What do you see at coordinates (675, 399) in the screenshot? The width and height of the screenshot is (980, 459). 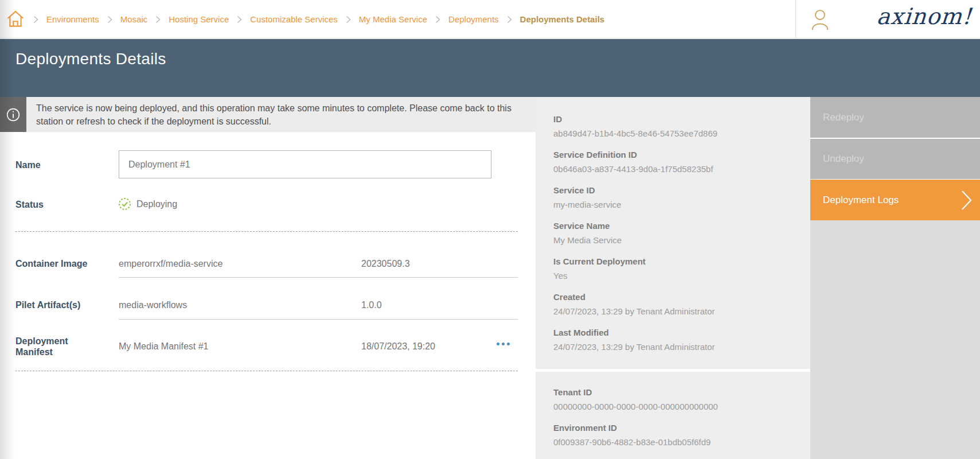 I see `detail-field-tenant-id: Tenant ID 00000000-0000-0000-0000-000000…` at bounding box center [675, 399].